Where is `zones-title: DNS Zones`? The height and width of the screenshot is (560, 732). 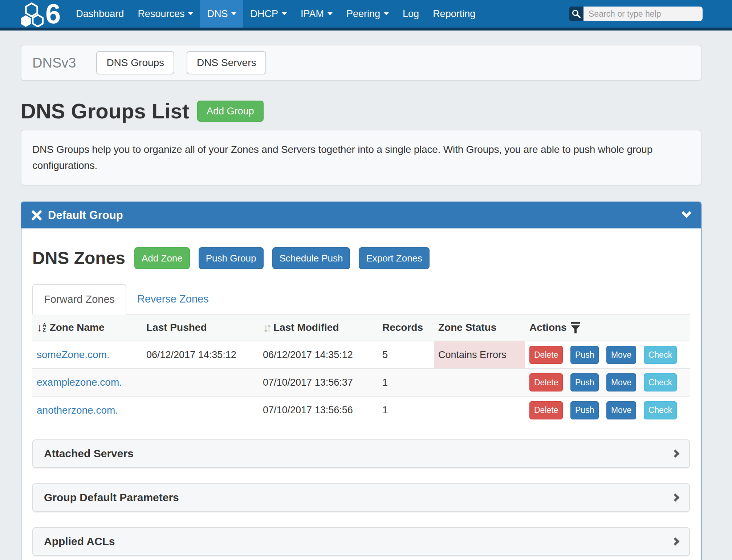 zones-title: DNS Zones is located at coordinates (79, 258).